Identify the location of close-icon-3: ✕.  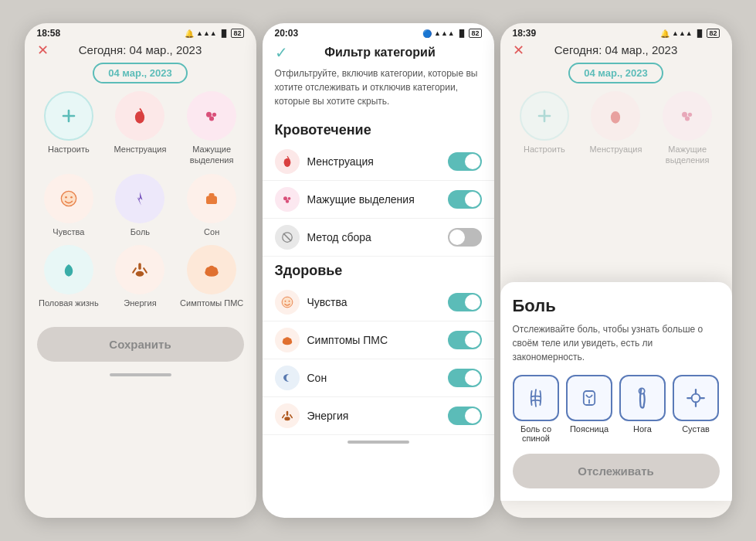
(519, 50).